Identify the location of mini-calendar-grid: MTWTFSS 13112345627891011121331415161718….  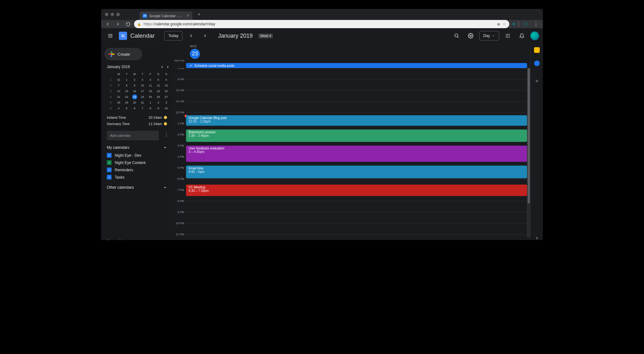
(138, 91).